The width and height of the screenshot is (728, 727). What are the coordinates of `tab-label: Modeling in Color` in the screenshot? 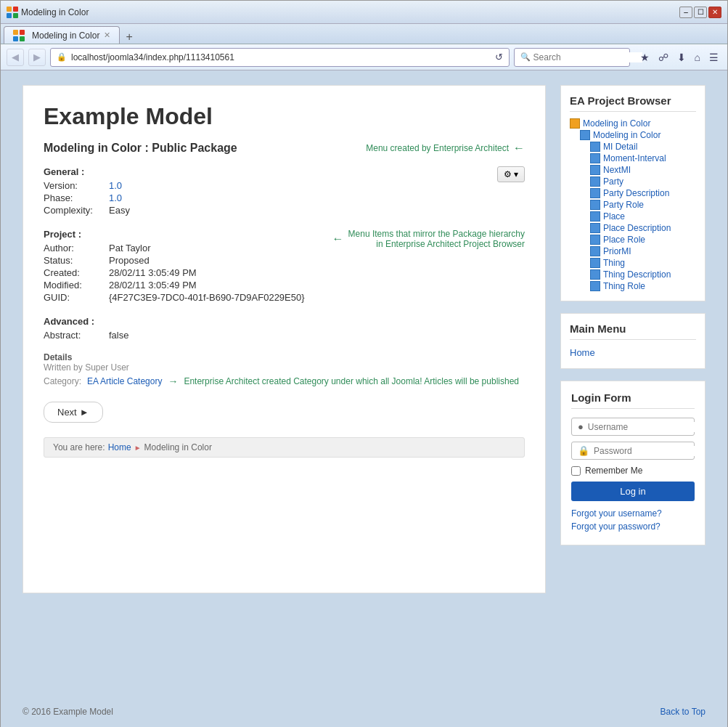 It's located at (65, 36).